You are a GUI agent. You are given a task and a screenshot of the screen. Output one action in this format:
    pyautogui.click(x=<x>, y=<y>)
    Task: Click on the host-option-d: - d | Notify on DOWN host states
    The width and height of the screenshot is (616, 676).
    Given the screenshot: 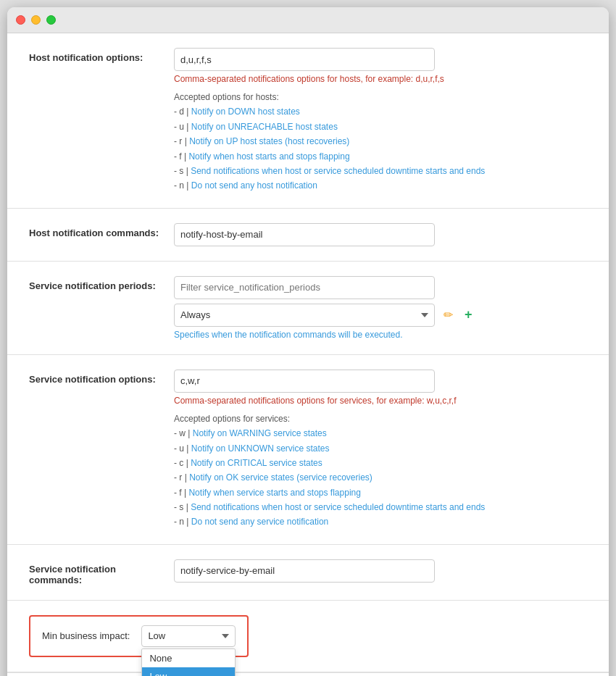 What is the action you would take?
    pyautogui.click(x=237, y=112)
    